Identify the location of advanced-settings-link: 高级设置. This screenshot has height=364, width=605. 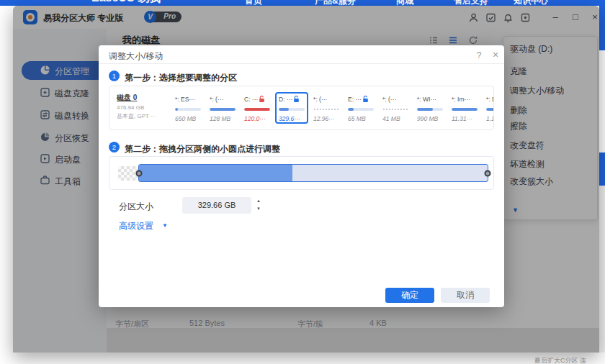
(136, 226).